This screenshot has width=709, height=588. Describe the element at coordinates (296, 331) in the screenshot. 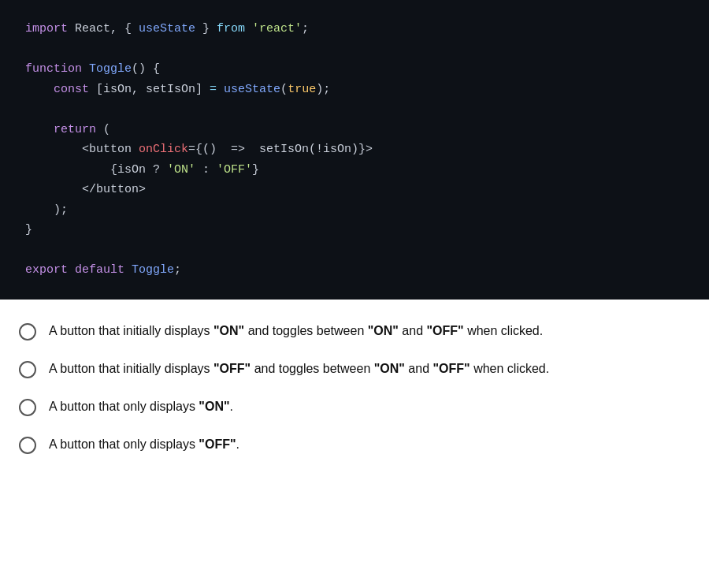

I see `quiz-option-text: A button that initially displays "ON" an…` at that location.